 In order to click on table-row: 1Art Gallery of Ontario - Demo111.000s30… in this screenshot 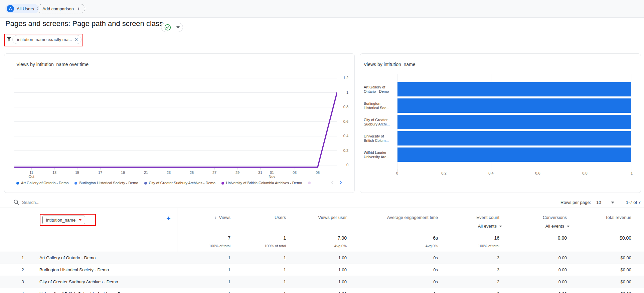, I will do `click(322, 258)`.